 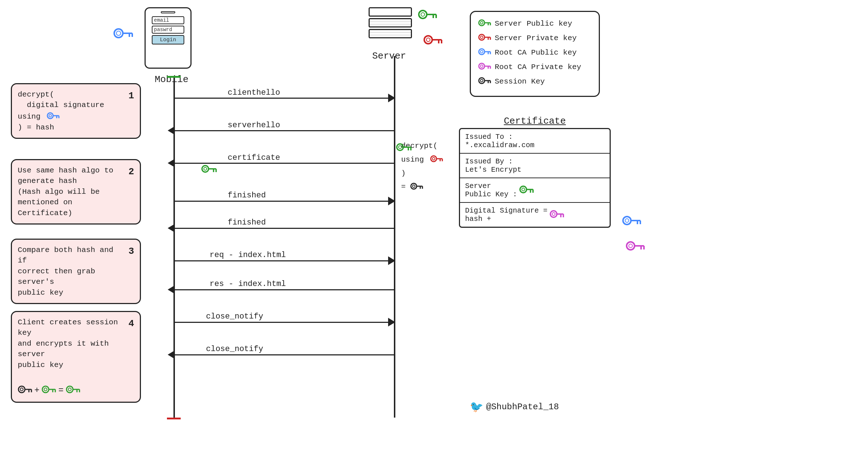 I want to click on step-box-4: 4 Client creates session keyand encrypts…, so click(x=76, y=357).